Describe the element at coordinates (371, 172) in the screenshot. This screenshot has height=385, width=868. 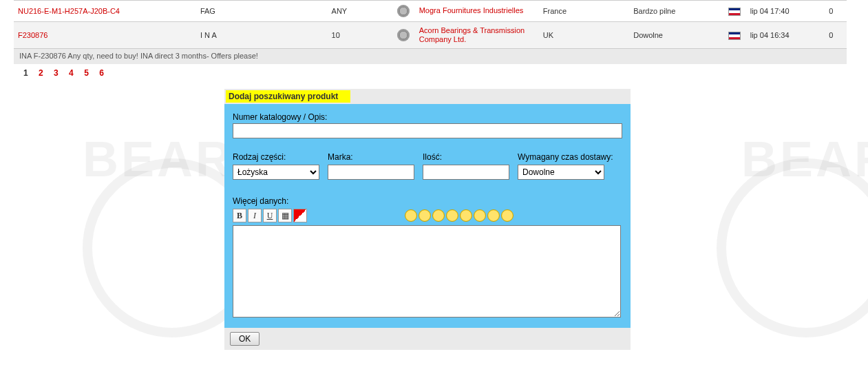
I see `brand-input` at that location.